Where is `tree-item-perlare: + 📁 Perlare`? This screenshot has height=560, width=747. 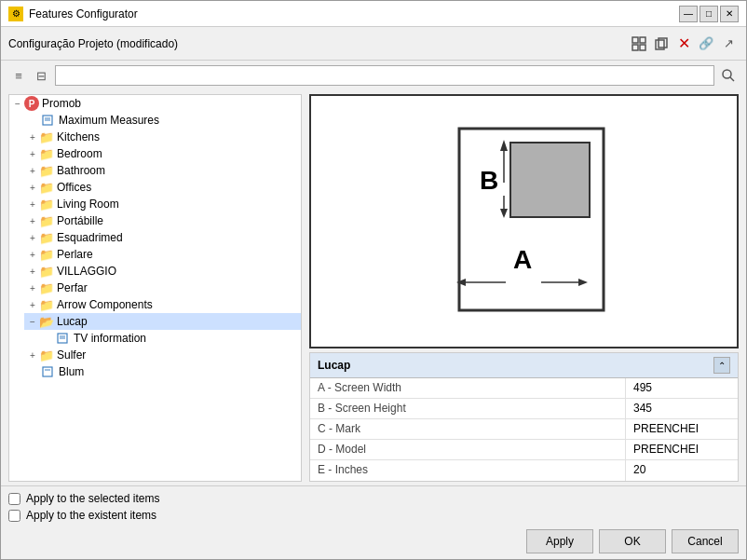
tree-item-perlare: + 📁 Perlare is located at coordinates (162, 254).